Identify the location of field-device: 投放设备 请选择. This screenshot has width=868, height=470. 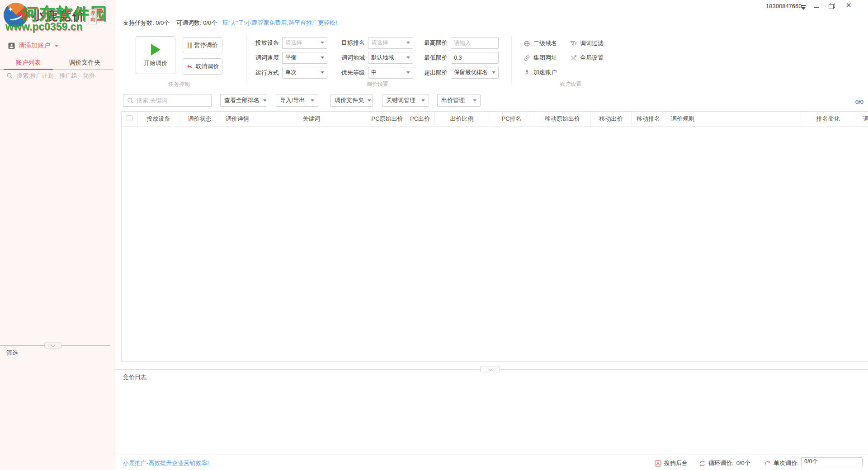
(298, 43).